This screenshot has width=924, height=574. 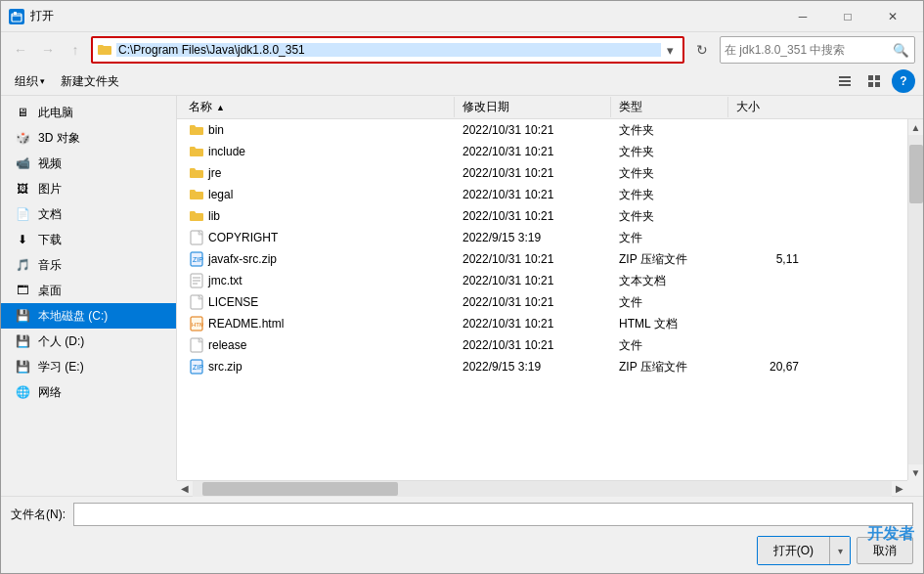 I want to click on sidebar-item-label: 文档, so click(x=50, y=215).